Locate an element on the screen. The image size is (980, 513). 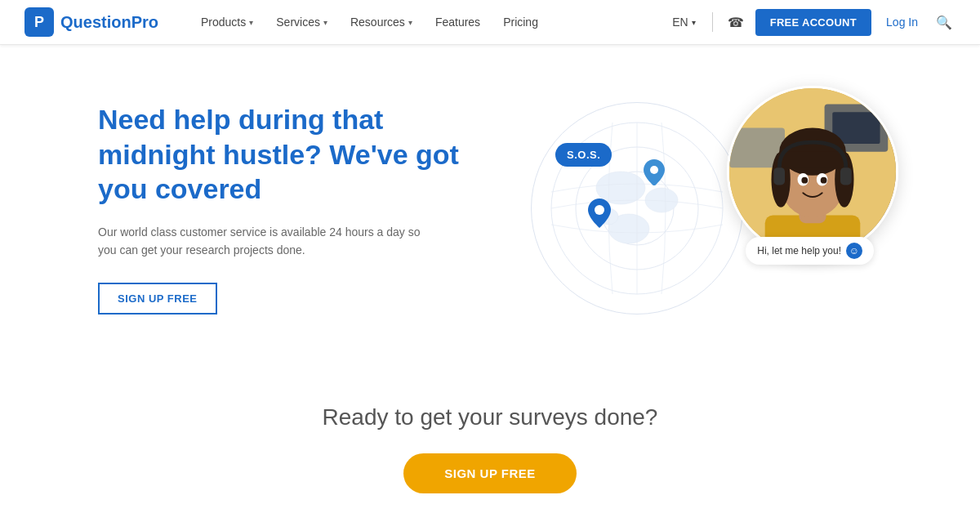
hero-signup-button: SIGN UP FREE is located at coordinates (158, 299).